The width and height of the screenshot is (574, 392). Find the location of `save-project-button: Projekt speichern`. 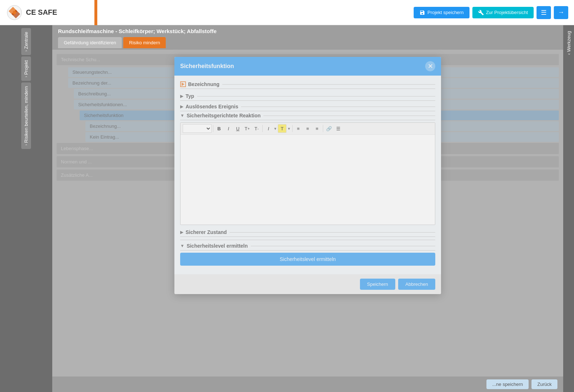

save-project-button: Projekt speichern is located at coordinates (441, 13).